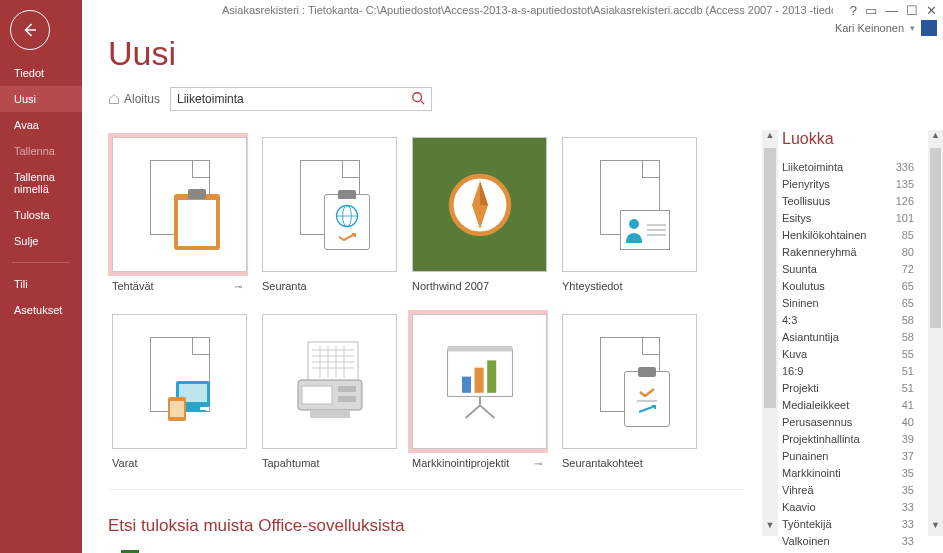 This screenshot has width=943, height=553. I want to click on ribbon-options-icon: ▭, so click(871, 10).